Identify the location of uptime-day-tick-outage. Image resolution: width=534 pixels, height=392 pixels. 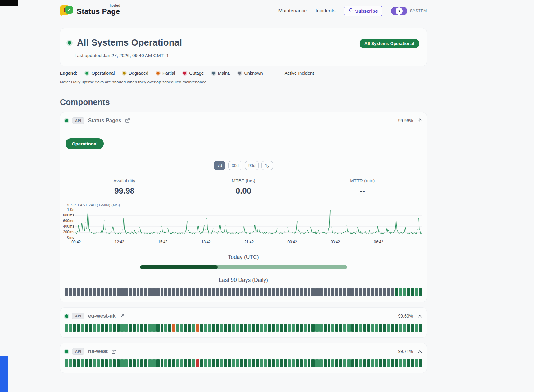
(198, 363).